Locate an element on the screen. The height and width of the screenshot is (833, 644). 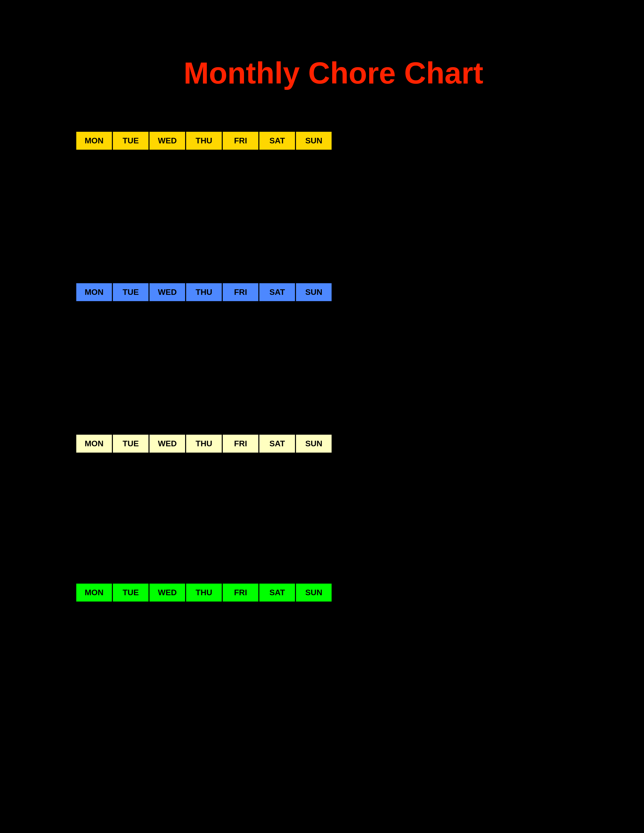
week2-thu: THU is located at coordinates (204, 292).